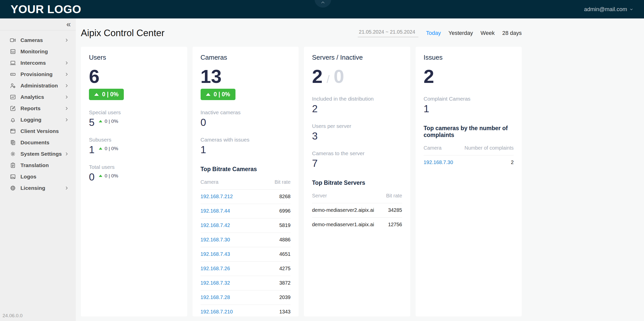 The image size is (644, 321). Describe the element at coordinates (339, 76) in the screenshot. I see `servers-inactive: 0` at that location.